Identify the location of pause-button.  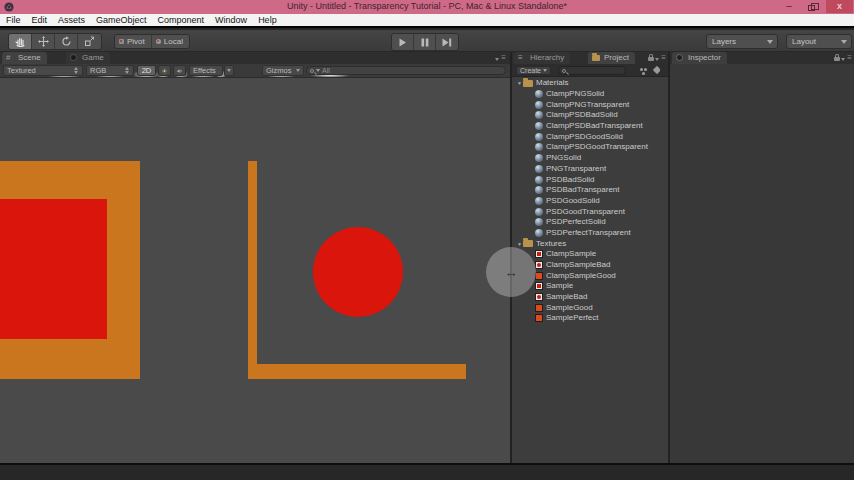
(425, 42).